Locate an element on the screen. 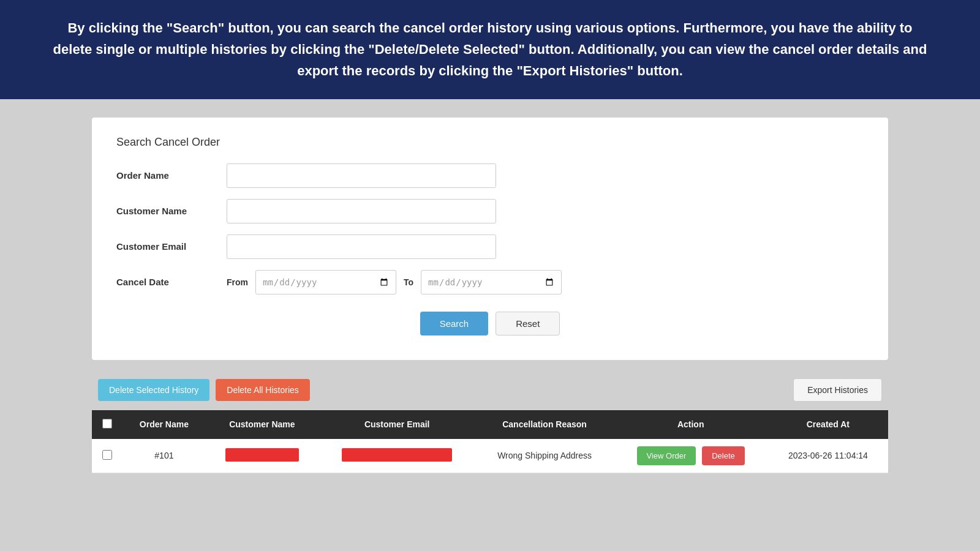 The width and height of the screenshot is (980, 551). table-header-row: Order Name Customer Name Customer Email … is located at coordinates (490, 425).